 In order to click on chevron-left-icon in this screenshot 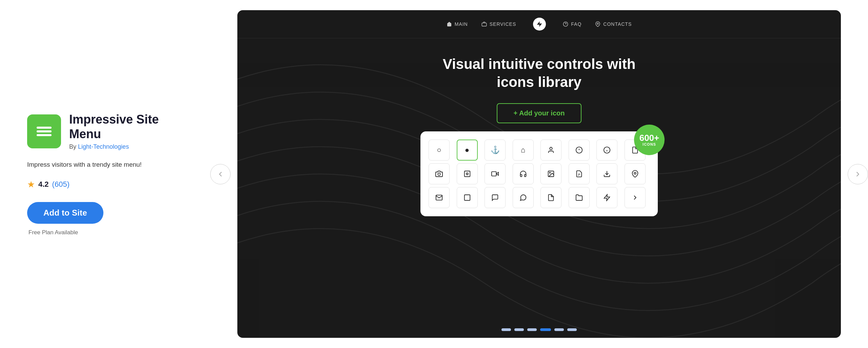, I will do `click(220, 174)`.